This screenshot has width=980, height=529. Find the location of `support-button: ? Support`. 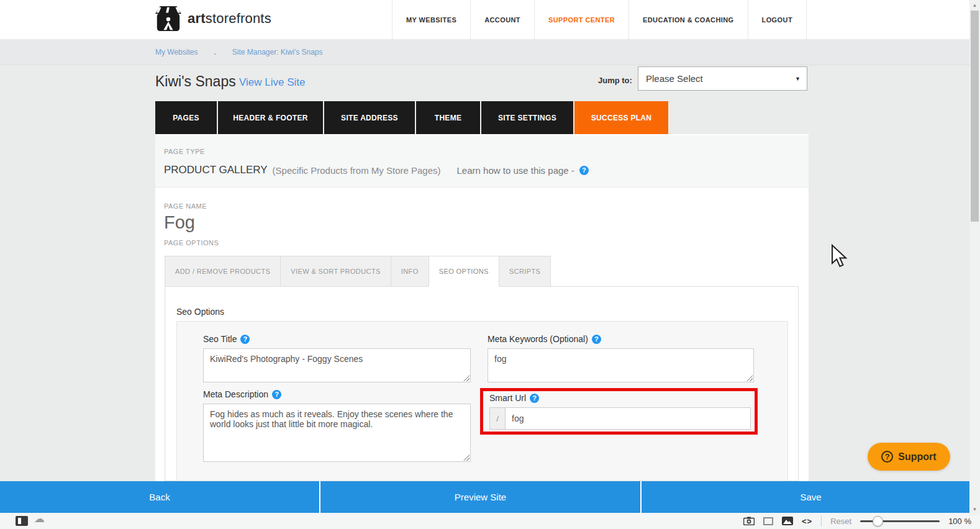

support-button: ? Support is located at coordinates (909, 457).